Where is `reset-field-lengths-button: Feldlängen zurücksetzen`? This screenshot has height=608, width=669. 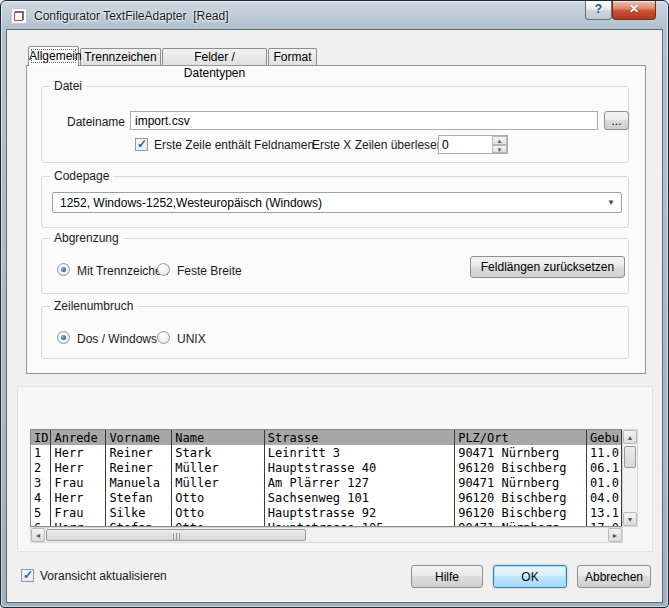
reset-field-lengths-button: Feldlängen zurücksetzen is located at coordinates (548, 267).